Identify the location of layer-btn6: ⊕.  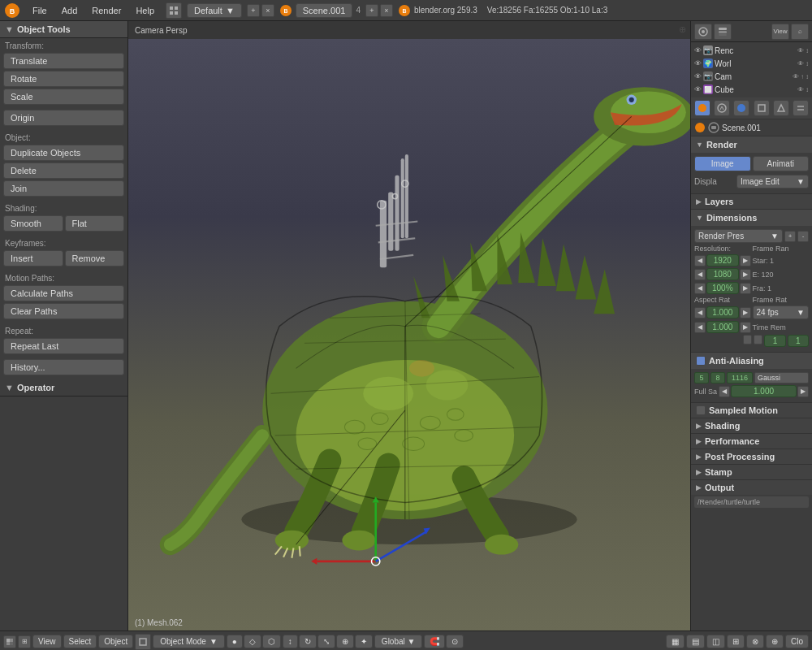
(775, 642).